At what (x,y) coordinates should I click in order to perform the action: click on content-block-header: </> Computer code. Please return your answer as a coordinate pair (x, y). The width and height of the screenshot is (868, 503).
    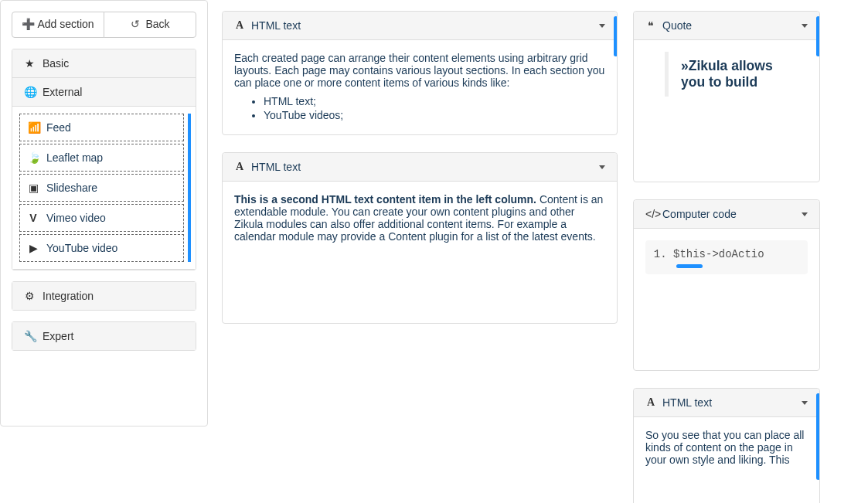
    Looking at the image, I should click on (727, 215).